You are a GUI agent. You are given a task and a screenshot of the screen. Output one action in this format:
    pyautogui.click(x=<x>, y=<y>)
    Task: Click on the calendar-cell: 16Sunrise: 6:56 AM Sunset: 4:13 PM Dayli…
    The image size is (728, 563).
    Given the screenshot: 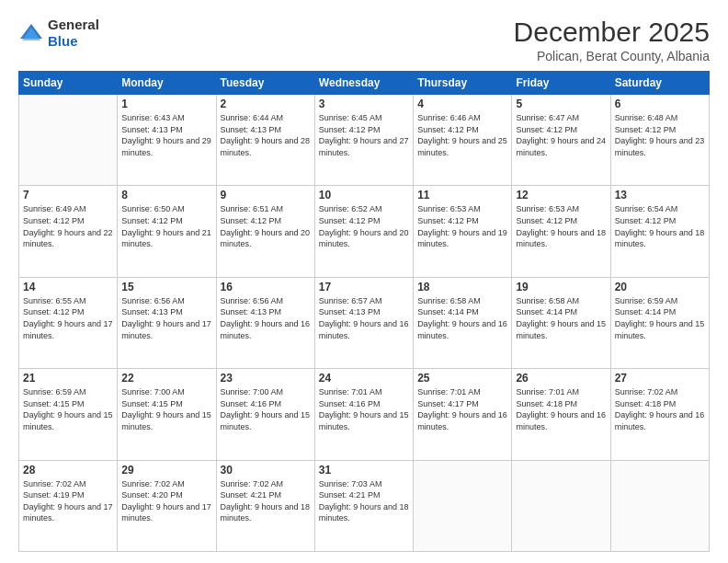 What is the action you would take?
    pyautogui.click(x=265, y=322)
    